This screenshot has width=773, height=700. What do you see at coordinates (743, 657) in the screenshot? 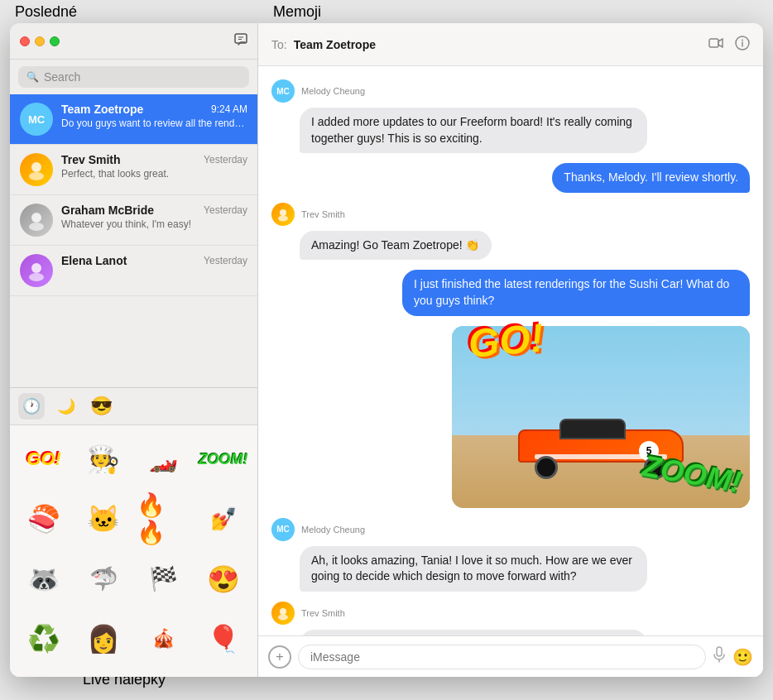
I see `emoji-icon: 🙂` at bounding box center [743, 657].